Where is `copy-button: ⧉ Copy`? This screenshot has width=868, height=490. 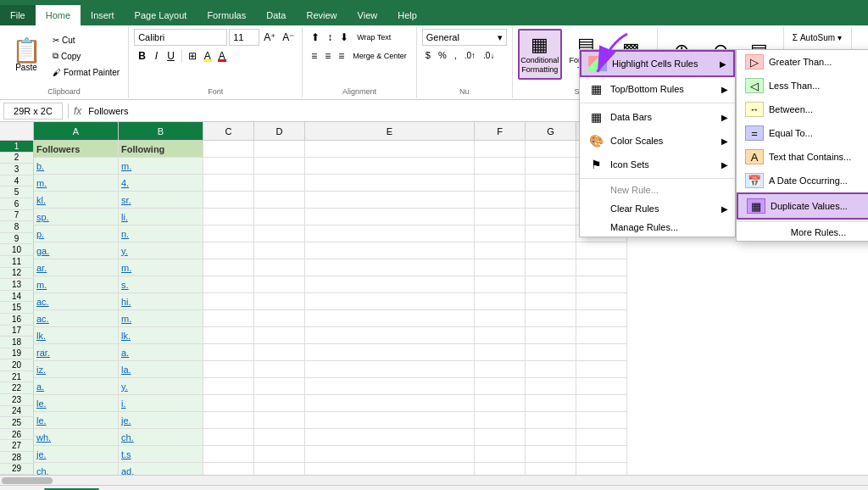
copy-button: ⧉ Copy is located at coordinates (86, 56).